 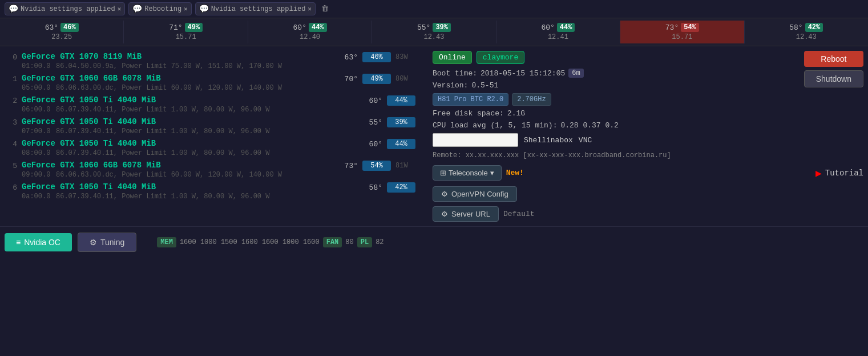 What do you see at coordinates (526, 57) in the screenshot?
I see `status-row: Online claymore` at bounding box center [526, 57].